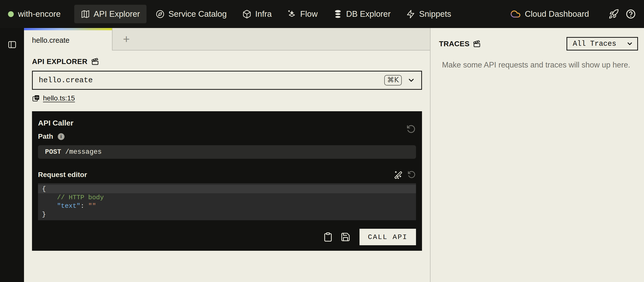  Describe the element at coordinates (227, 206) in the screenshot. I see `code-line: "text": ""` at that location.